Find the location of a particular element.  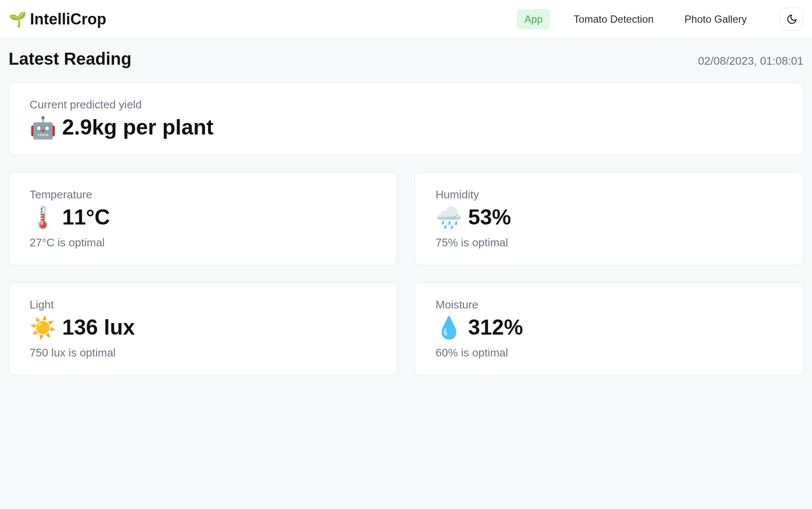

temperature-value: 11°C is located at coordinates (86, 218).